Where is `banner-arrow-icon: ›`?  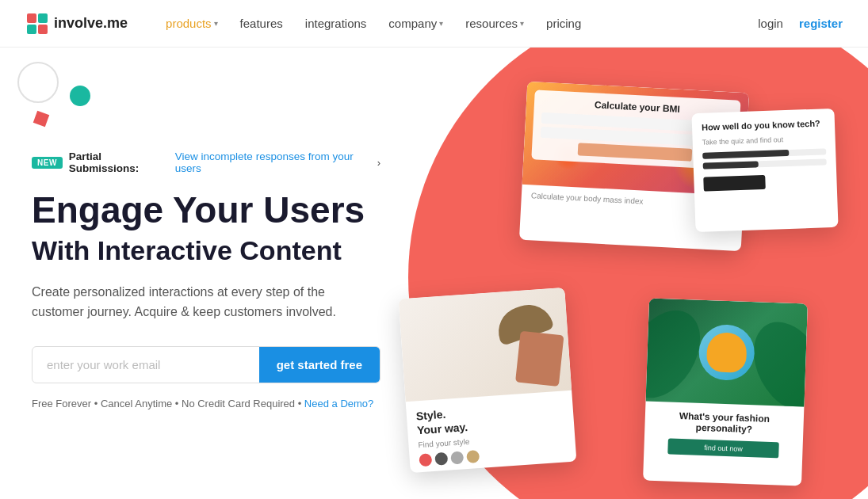 banner-arrow-icon: › is located at coordinates (379, 163).